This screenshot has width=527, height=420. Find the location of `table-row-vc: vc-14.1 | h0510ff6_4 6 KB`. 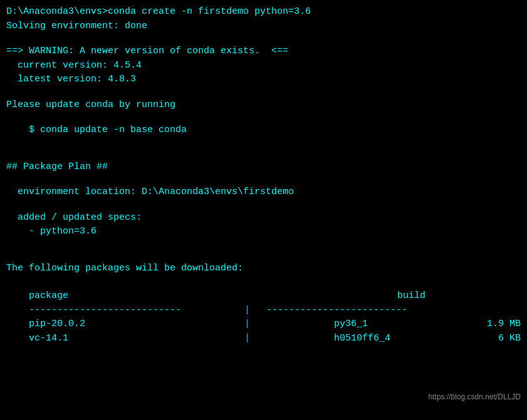

table-row-vc: vc-14.1 | h0510ff6_4 6 KB is located at coordinates (263, 339).